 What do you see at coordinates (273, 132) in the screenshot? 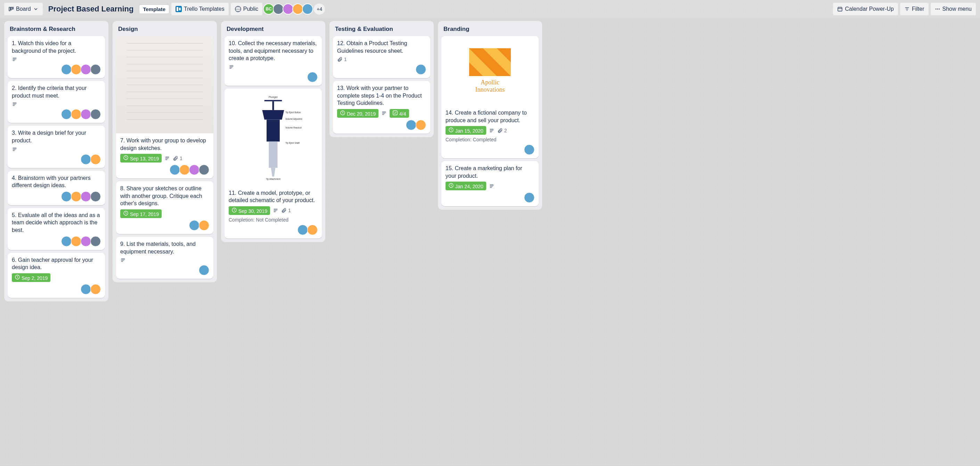
I see `list: Development10. Collect the necessary mat…` at bounding box center [273, 132].